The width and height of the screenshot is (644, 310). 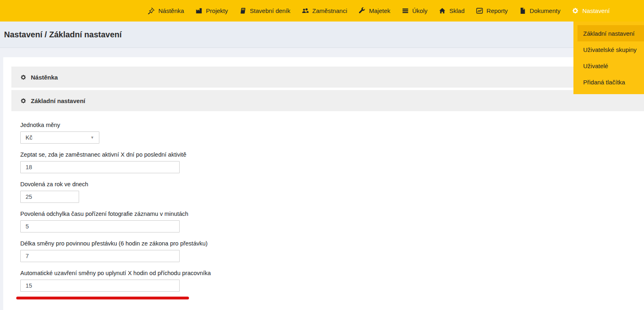 I want to click on page-header: Nastavení / Základní nastavení, so click(x=322, y=35).